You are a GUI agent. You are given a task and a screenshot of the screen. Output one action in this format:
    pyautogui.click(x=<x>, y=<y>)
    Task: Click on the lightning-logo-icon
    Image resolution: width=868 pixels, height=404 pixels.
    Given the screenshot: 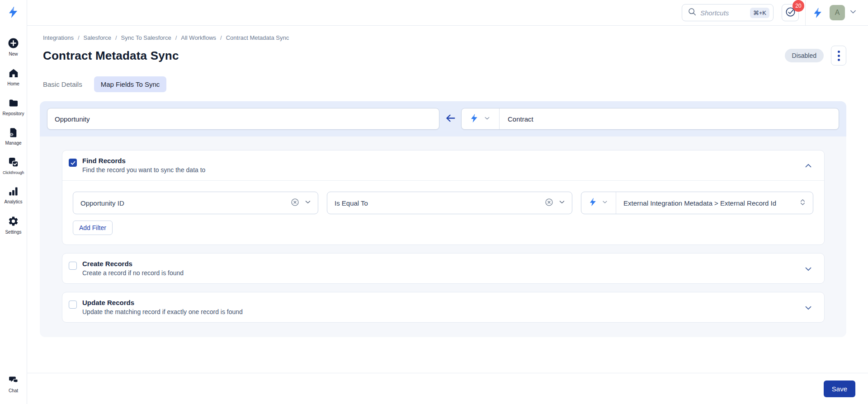 What is the action you would take?
    pyautogui.click(x=14, y=13)
    